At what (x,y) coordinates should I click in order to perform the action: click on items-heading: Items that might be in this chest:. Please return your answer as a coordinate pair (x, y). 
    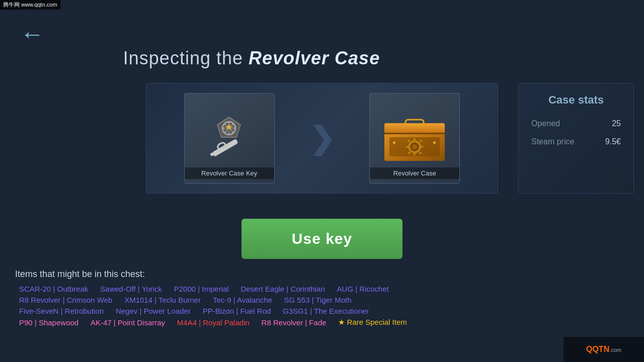
    Looking at the image, I should click on (322, 275).